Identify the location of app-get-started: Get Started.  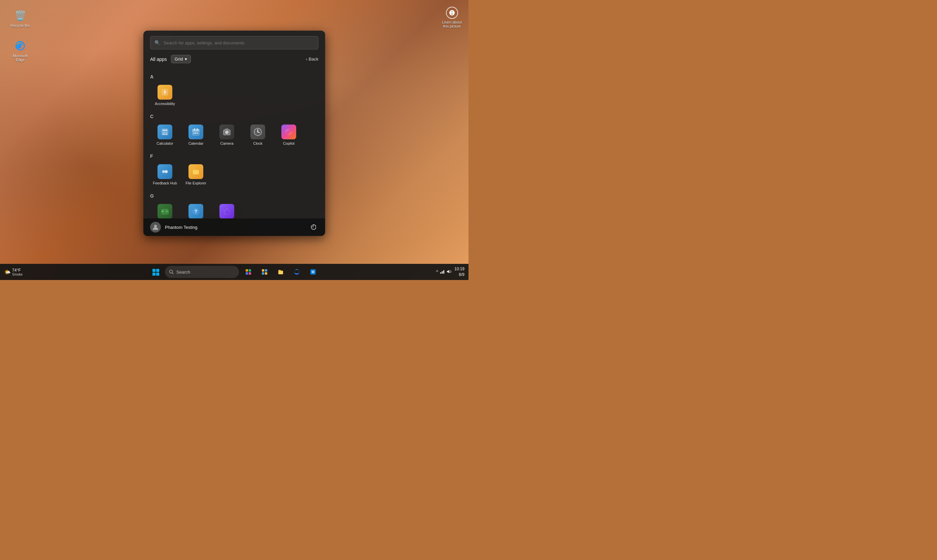
(227, 210).